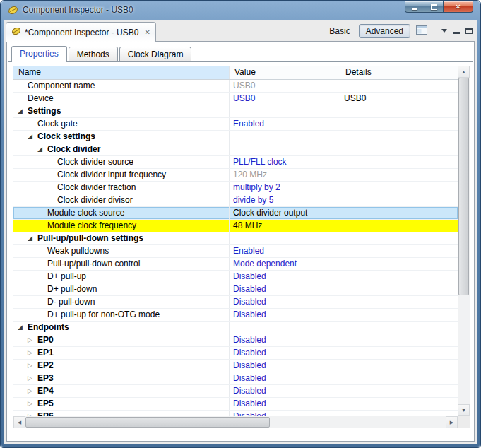 The image size is (481, 448). I want to click on scroll-right-button: ▶, so click(452, 423).